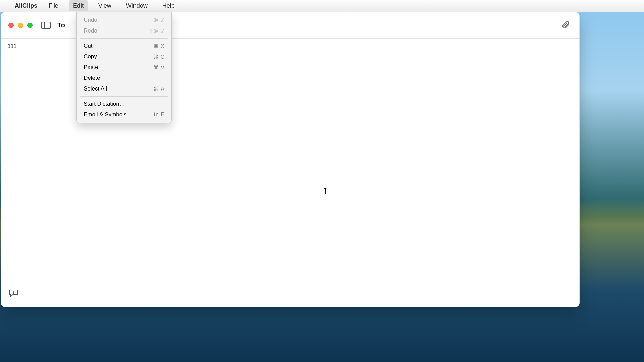  I want to click on menu-item-undo: Undo ⌘ Z, so click(124, 20).